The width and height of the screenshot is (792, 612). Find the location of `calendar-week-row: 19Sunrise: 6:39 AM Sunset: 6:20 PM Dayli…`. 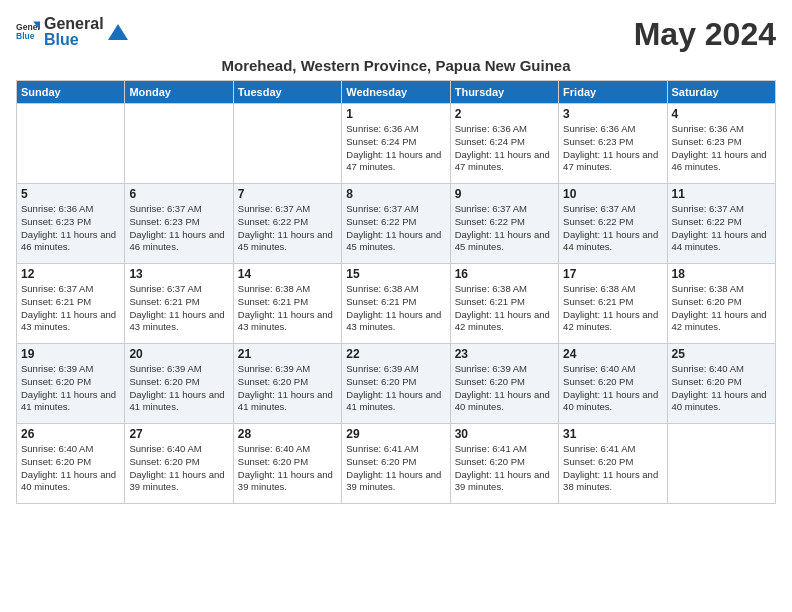

calendar-week-row: 19Sunrise: 6:39 AM Sunset: 6:20 PM Dayli… is located at coordinates (396, 384).